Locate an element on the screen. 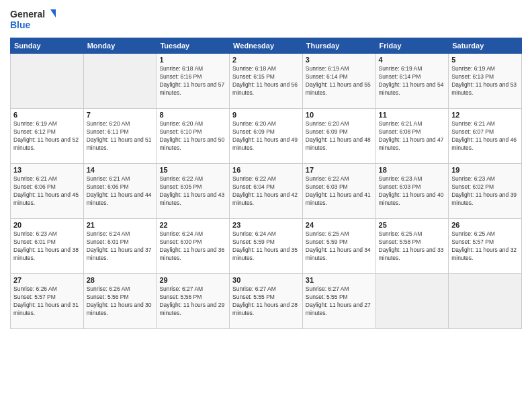  day-header-monday: Monday is located at coordinates (120, 46).